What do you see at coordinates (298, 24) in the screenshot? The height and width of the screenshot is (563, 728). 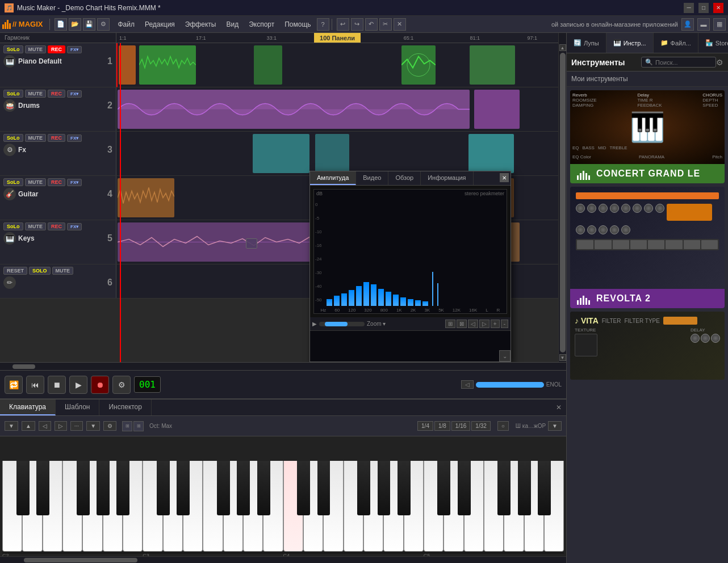 I see `menu-help: Помощь` at bounding box center [298, 24].